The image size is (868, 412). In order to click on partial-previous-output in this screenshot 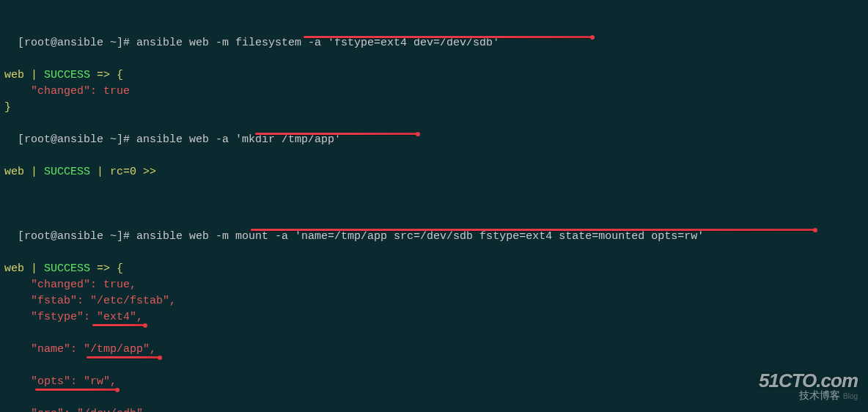, I will do `click(434, 11)`.